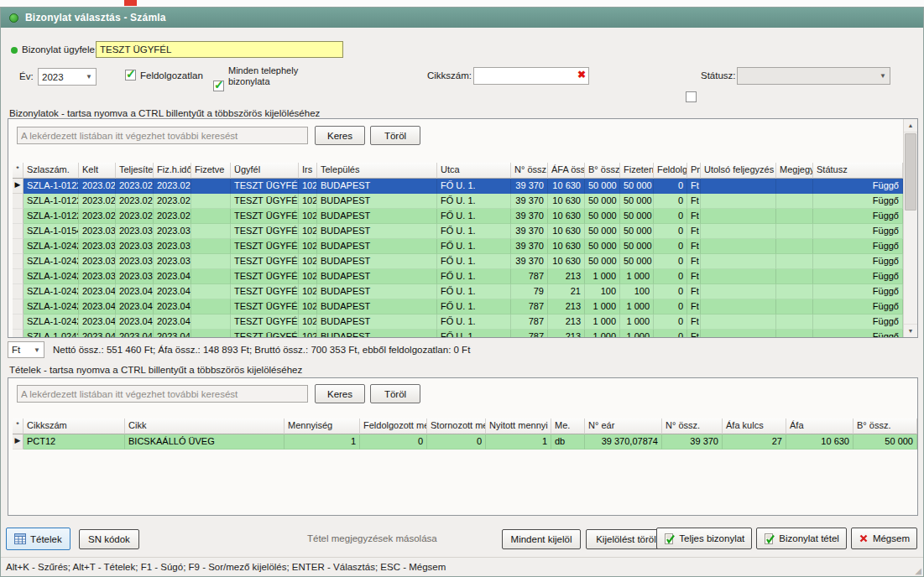 The width and height of the screenshot is (924, 577). Describe the element at coordinates (51, 247) in the screenshot. I see `grid-cell: SZLA-1-02420` at that location.